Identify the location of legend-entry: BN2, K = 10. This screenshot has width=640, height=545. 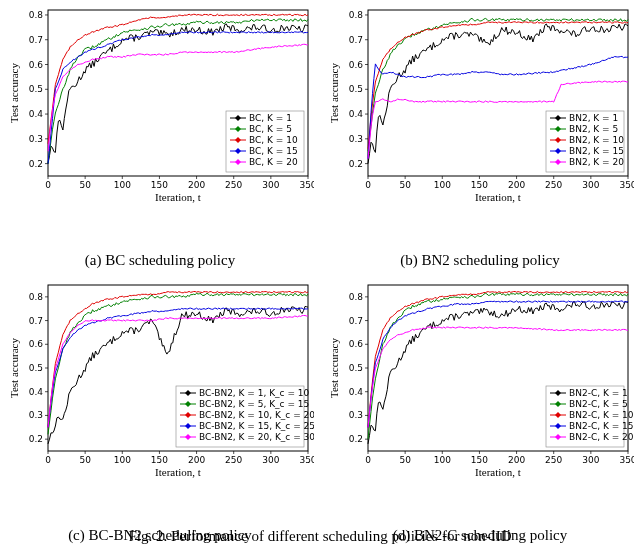
(596, 140).